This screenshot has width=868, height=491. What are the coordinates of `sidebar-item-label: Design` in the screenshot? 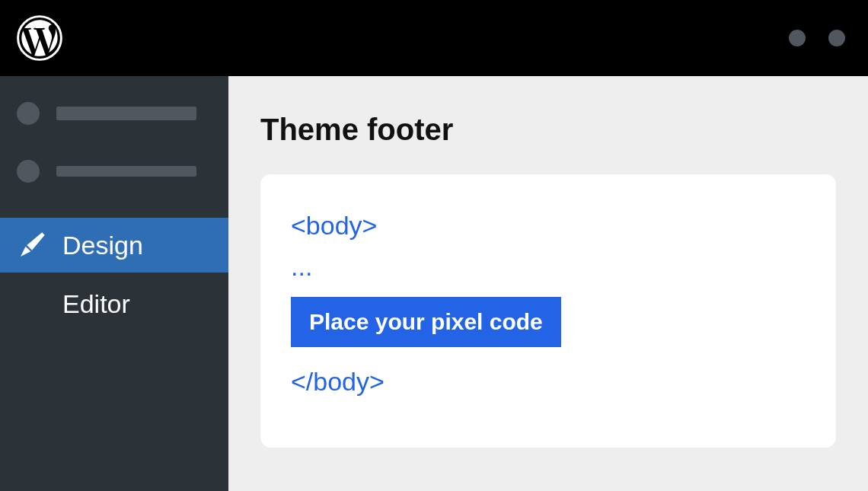 It's located at (103, 245).